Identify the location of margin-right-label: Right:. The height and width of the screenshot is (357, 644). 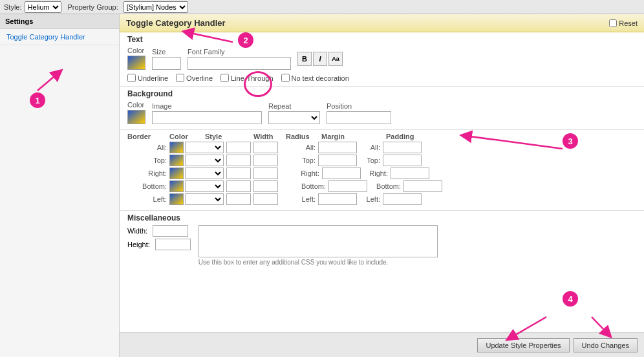
(308, 173).